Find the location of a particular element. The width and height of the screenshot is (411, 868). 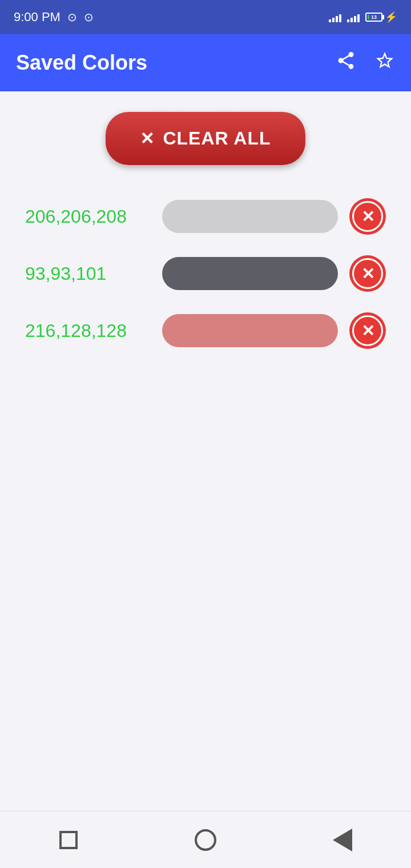

color-label: 216,128,128 is located at coordinates (88, 331).